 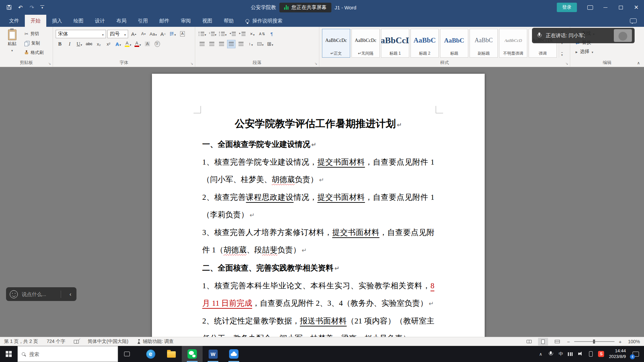 I want to click on superscript-button, so click(x=109, y=44).